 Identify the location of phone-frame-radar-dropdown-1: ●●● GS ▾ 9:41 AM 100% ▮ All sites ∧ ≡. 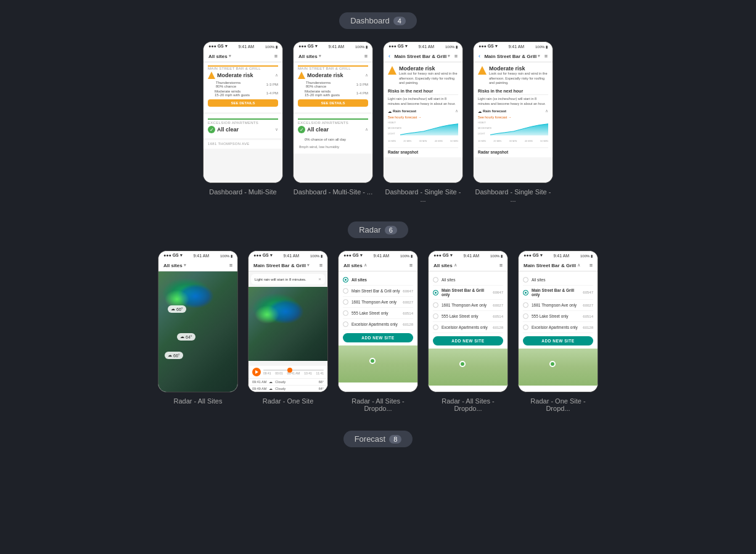
(378, 321).